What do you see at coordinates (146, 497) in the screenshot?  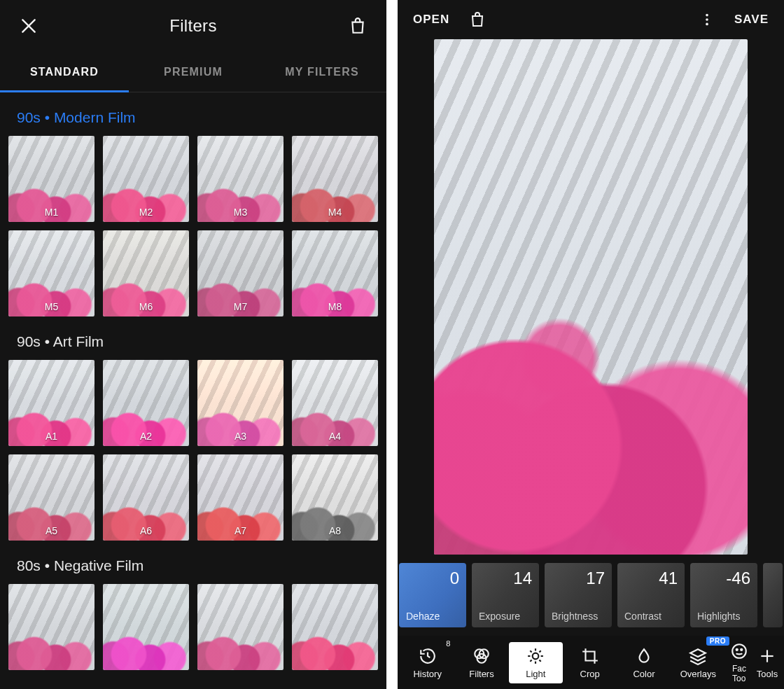 I see `filter-thumb: A6` at bounding box center [146, 497].